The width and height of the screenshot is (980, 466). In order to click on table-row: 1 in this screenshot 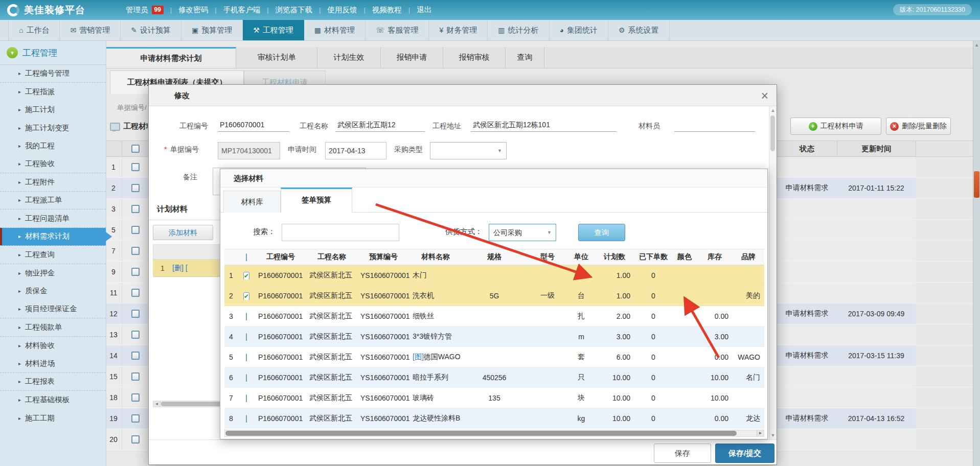, I will do `click(127, 168)`.